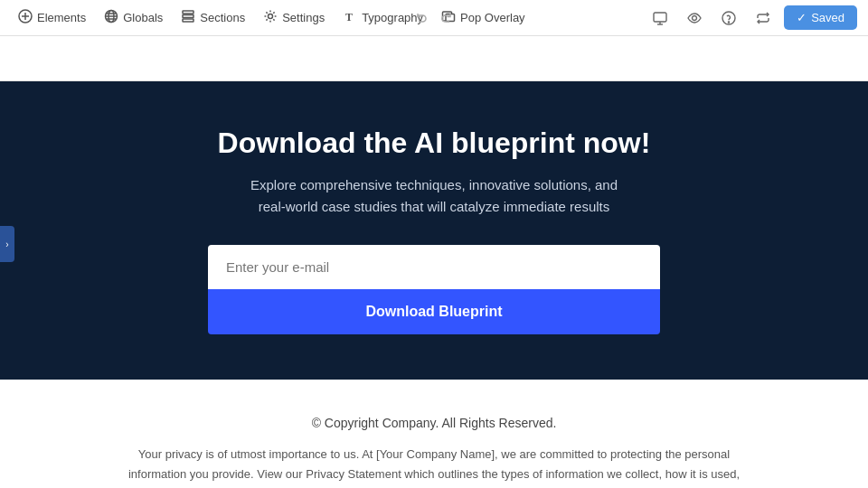  Describe the element at coordinates (213, 18) in the screenshot. I see `toolbar-item-sections: Sections` at that location.